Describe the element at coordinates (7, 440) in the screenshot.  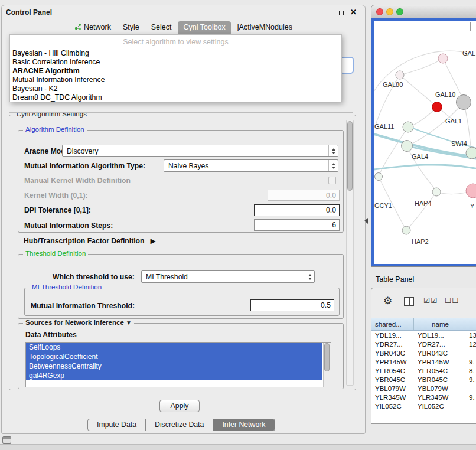
I see `docked-panel-icon` at that location.